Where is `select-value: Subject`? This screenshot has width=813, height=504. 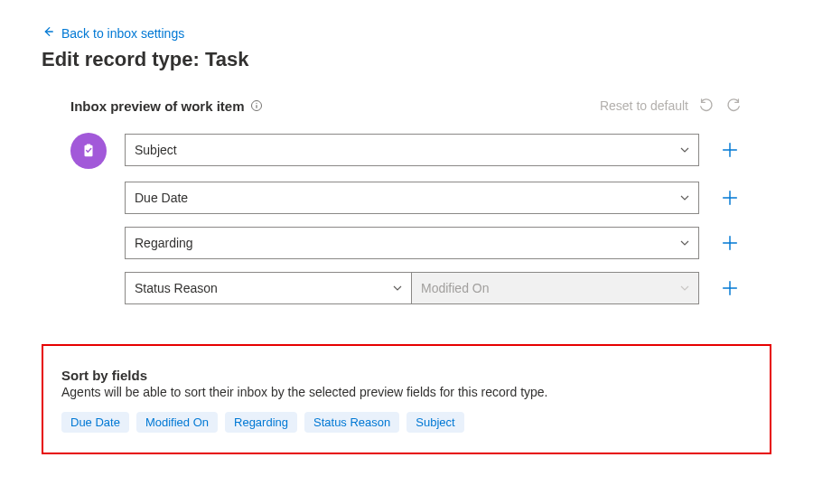 select-value: Subject is located at coordinates (155, 150).